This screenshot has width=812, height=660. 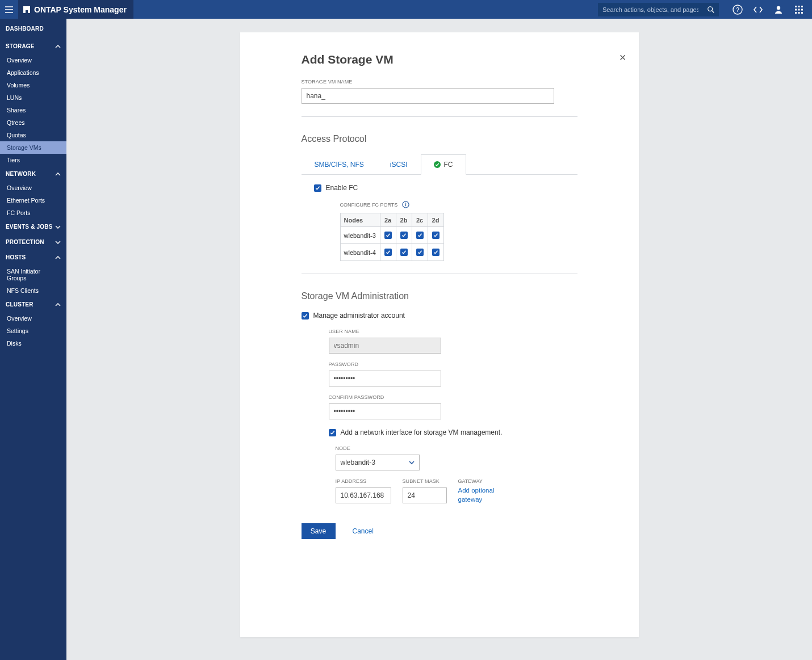 I want to click on mask-label: SUBNET MASK, so click(x=425, y=481).